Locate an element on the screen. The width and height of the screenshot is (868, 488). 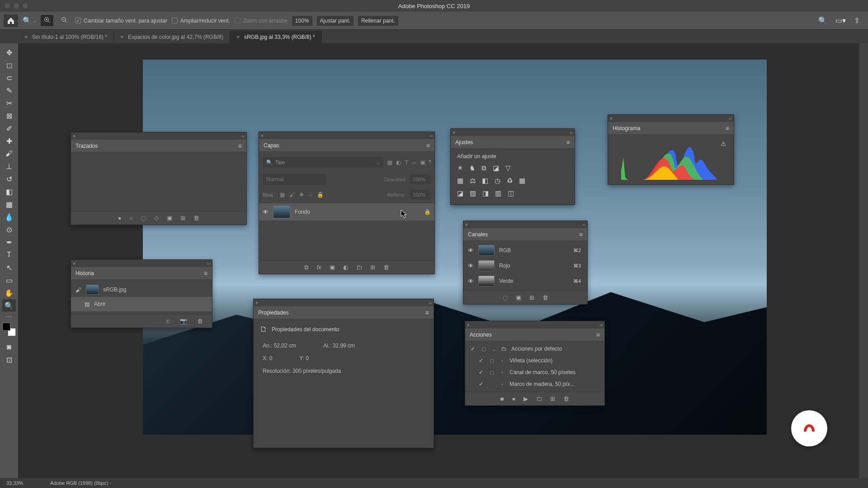
panel-tab-channels: Canales is located at coordinates (478, 235).